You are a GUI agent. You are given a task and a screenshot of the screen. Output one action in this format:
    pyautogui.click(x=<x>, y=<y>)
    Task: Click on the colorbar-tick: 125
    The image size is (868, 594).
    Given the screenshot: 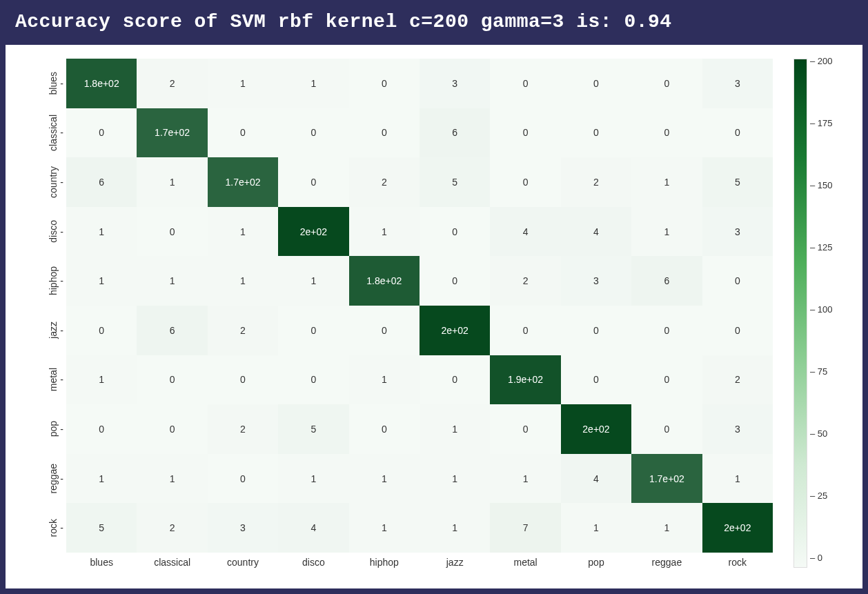 What is the action you would take?
    pyautogui.click(x=821, y=247)
    